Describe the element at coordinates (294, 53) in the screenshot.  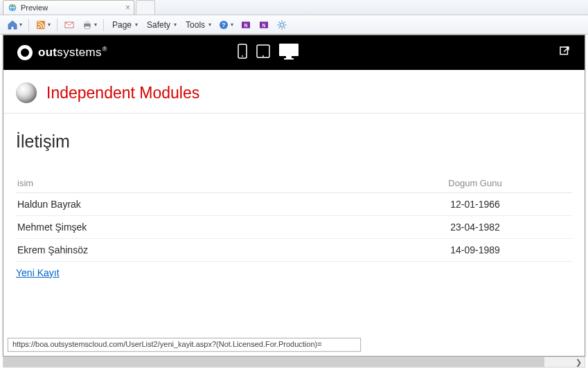
I see `app-header: outsystems®` at that location.